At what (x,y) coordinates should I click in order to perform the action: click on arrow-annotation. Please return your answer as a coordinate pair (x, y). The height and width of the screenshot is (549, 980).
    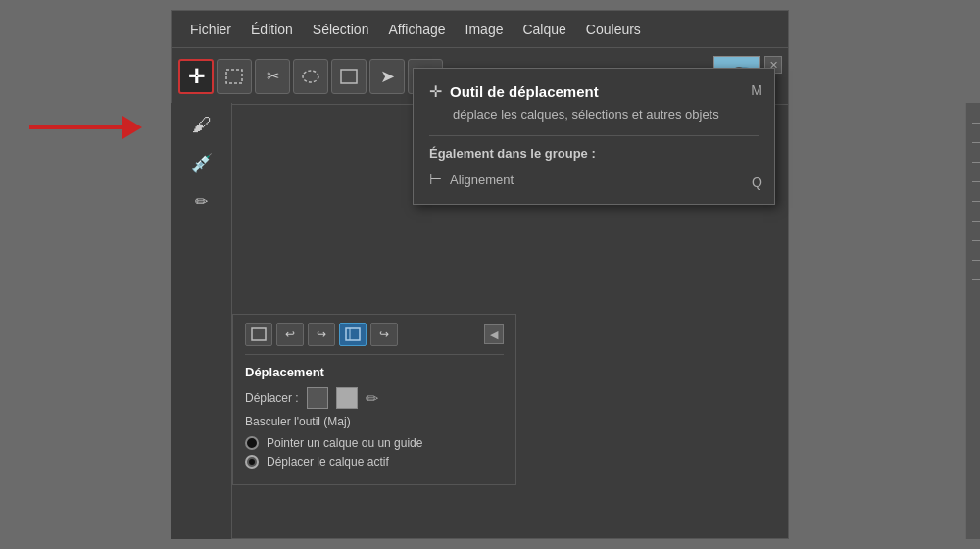
    Looking at the image, I should click on (86, 127).